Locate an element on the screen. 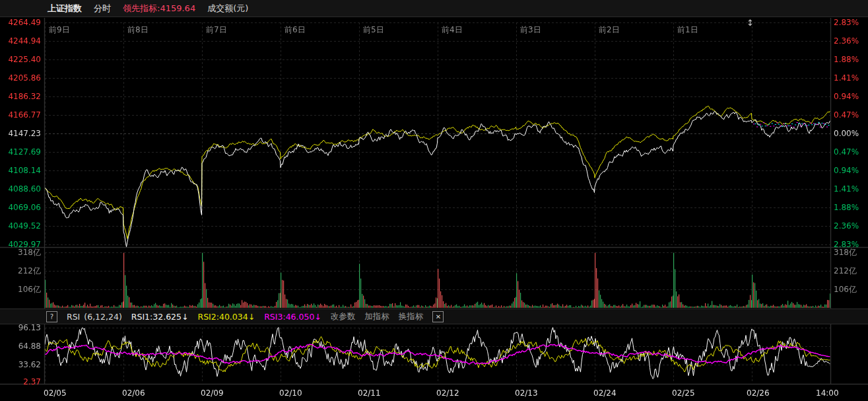 The image size is (868, 401). leading-indicator: 领先指标:4159.64 is located at coordinates (159, 9).